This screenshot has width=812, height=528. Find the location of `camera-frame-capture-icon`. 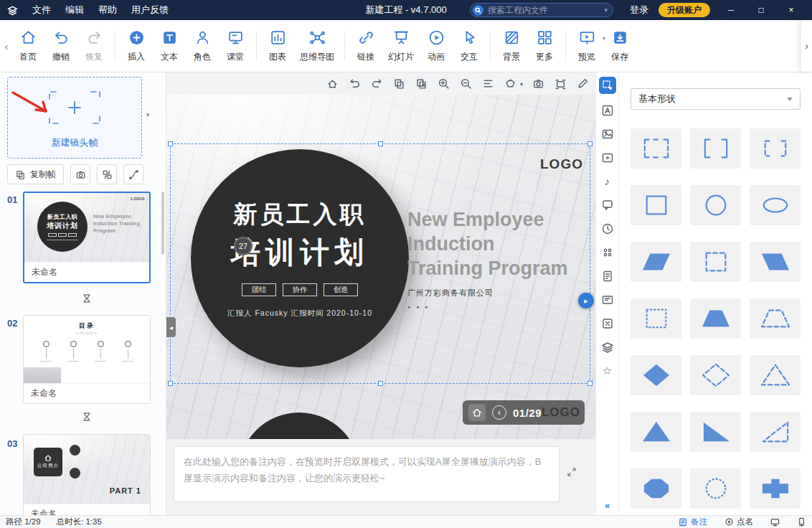

camera-frame-capture-icon is located at coordinates (561, 84).